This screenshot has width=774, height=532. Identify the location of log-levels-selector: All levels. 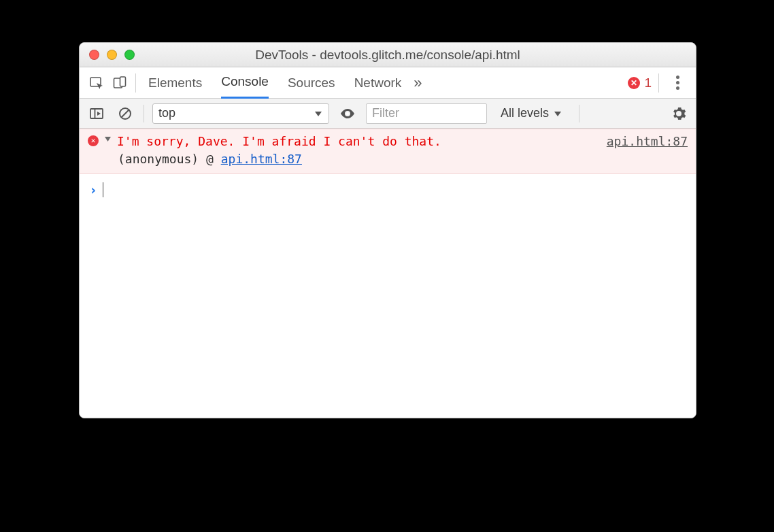
(532, 113).